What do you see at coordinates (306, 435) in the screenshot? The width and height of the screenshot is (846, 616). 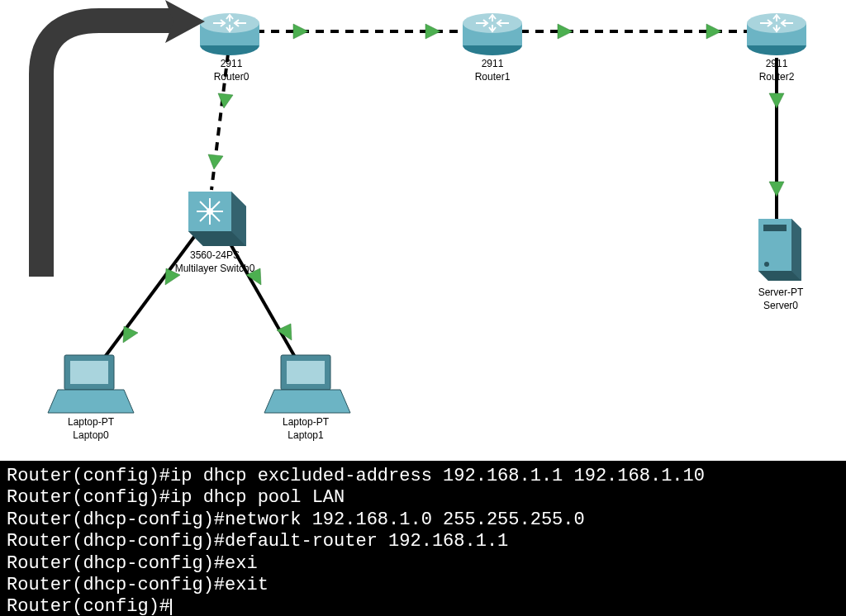 I see `laptop1-name: Laptop1` at bounding box center [306, 435].